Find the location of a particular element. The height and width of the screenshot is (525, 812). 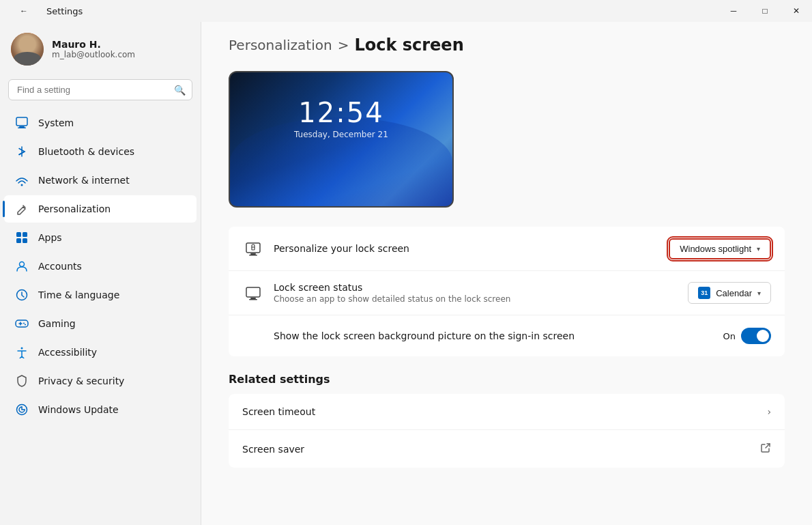

calendar-icon: 31 is located at coordinates (704, 293).